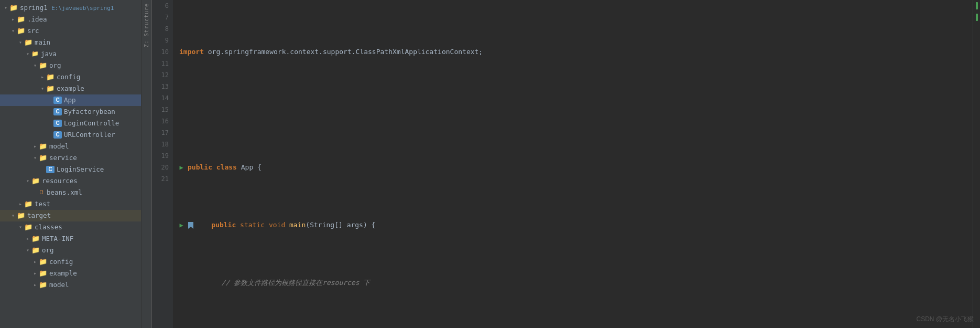  I want to click on arrow-example2, so click(35, 273).